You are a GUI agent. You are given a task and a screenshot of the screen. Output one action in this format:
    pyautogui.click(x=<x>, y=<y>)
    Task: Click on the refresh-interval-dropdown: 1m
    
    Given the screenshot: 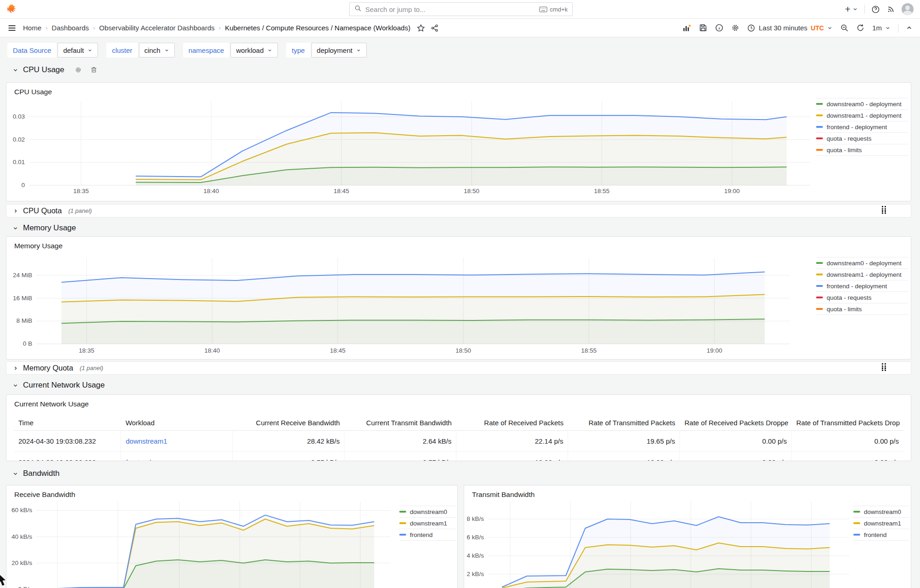 What is the action you would take?
    pyautogui.click(x=881, y=28)
    